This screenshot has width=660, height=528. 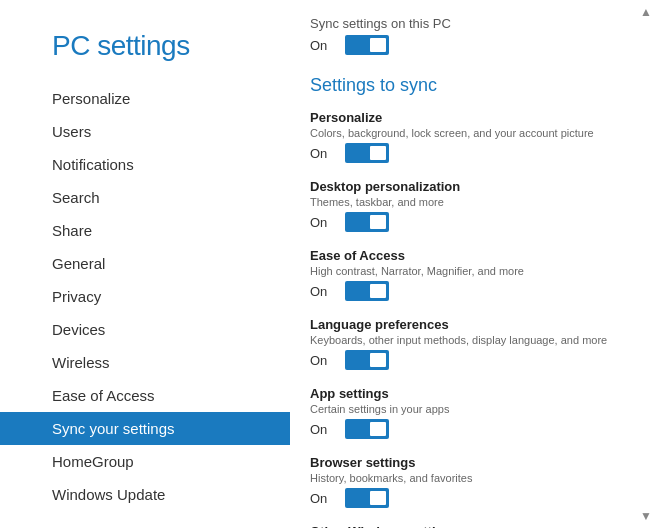 I want to click on sidebar-item-notifications: Notifications, so click(x=145, y=164).